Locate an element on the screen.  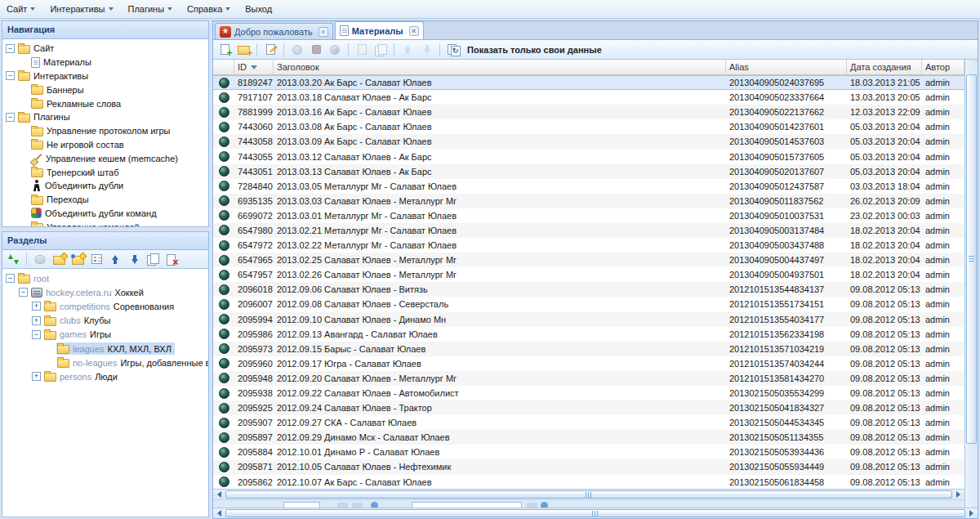
vertical-scrollbar-thumb is located at coordinates (972, 259).